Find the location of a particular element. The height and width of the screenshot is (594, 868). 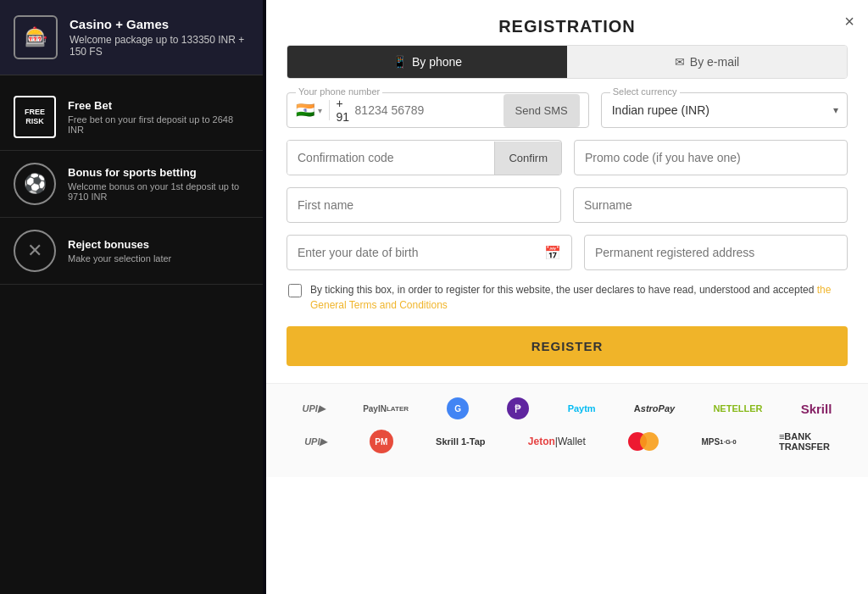

phone-tab-icon: 📱 is located at coordinates (400, 62).